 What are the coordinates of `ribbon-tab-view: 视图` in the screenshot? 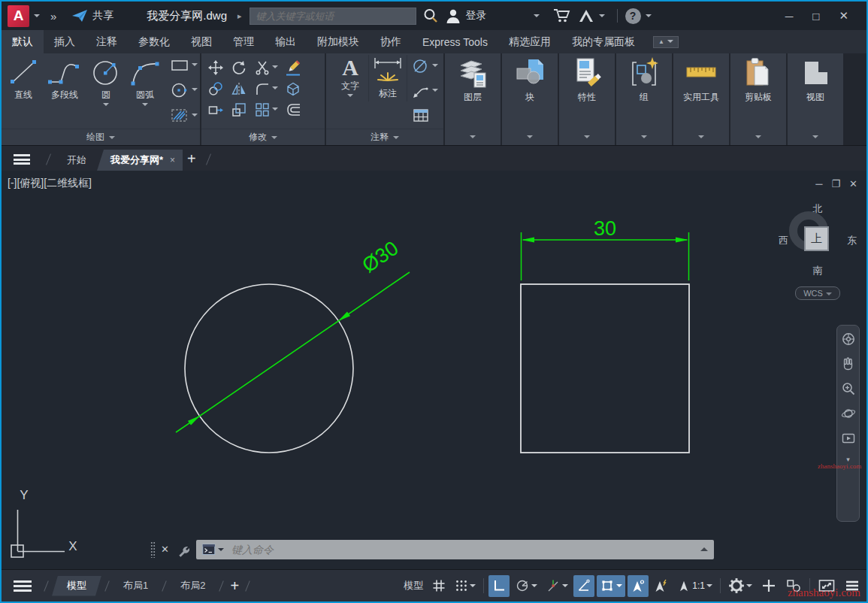 It's located at (201, 42).